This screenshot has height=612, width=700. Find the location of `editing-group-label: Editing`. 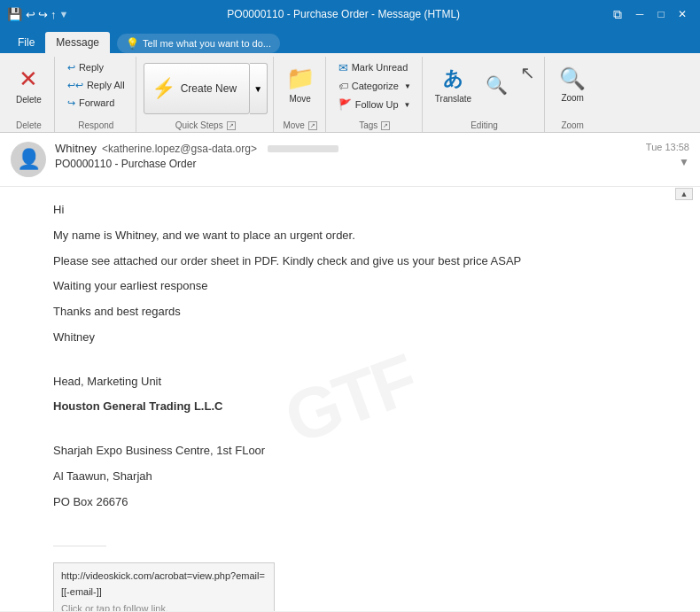

editing-group-label: Editing is located at coordinates (484, 124).